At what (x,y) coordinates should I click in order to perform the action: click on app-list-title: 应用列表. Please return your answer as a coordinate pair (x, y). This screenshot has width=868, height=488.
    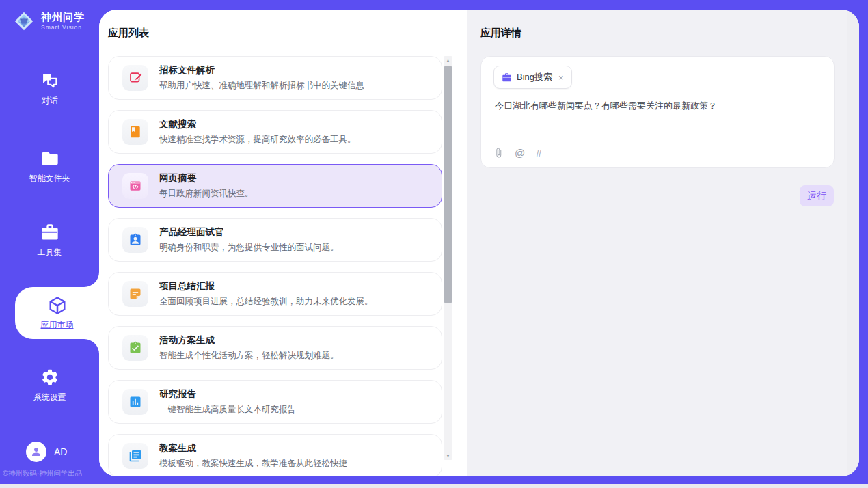
    Looking at the image, I should click on (128, 33).